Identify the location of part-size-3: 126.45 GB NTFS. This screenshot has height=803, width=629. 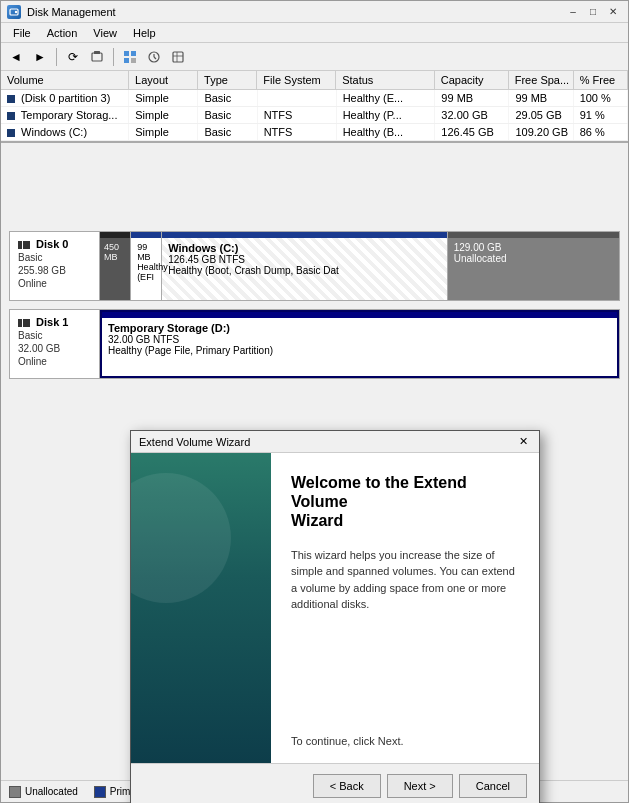
(304, 260).